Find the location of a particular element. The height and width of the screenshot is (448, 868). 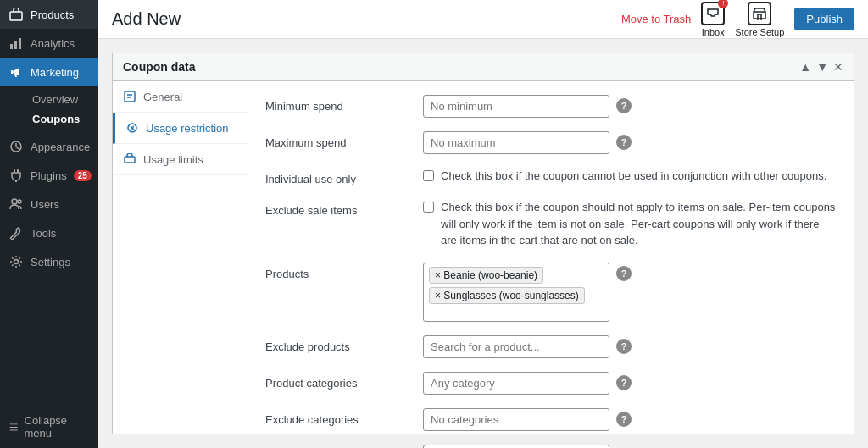

collapse-menu-button: Collapse menu is located at coordinates (49, 427).